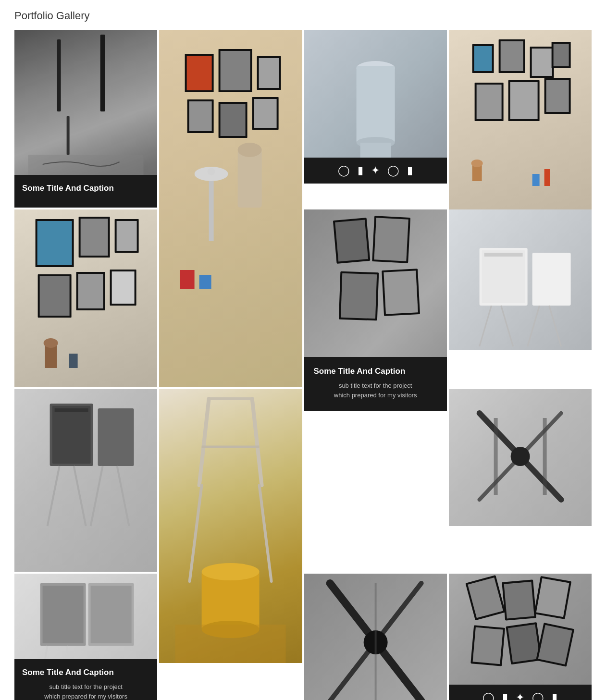 Image resolution: width=606 pixels, height=700 pixels. I want to click on caption-sub-6: sub title text for the projectwhich prep…, so click(376, 390).